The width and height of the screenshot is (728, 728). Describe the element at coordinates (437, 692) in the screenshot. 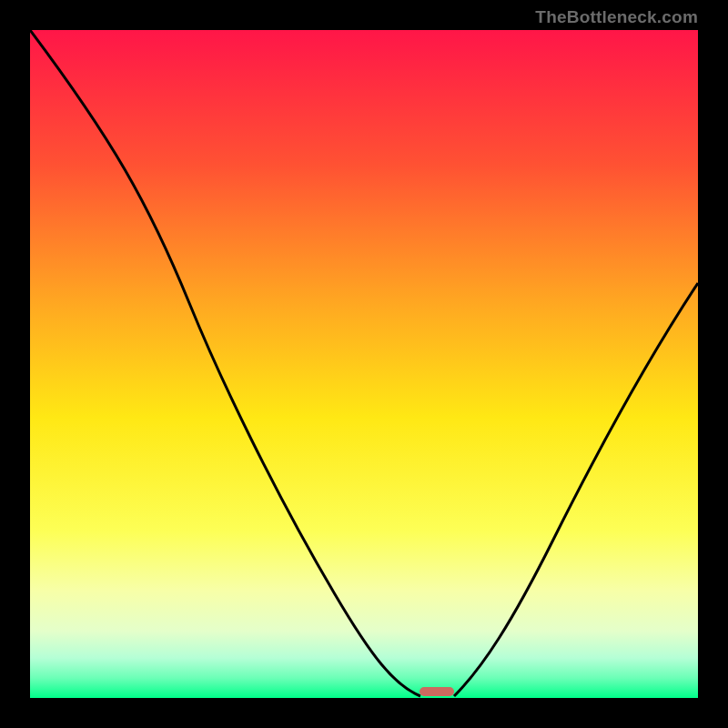

I see `bottleneck-marker` at that location.